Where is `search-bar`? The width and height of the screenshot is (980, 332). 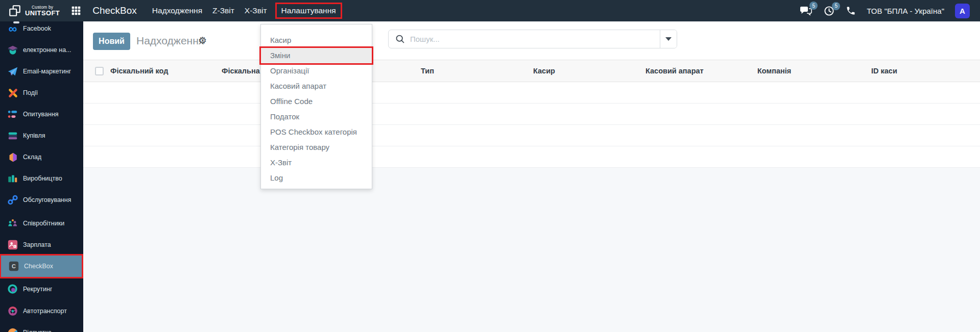 search-bar is located at coordinates (533, 39).